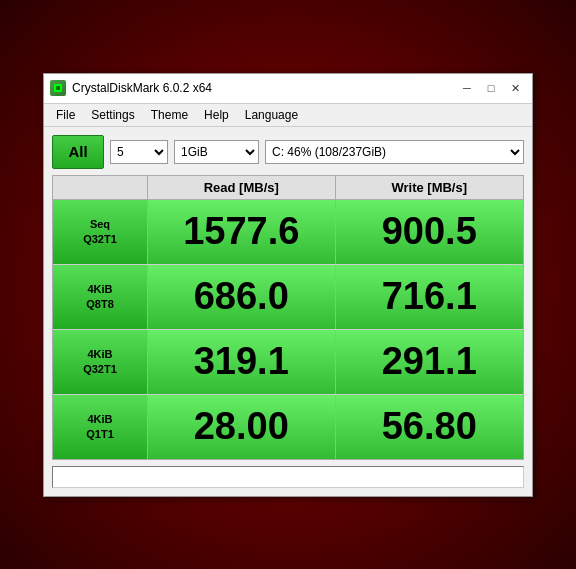  I want to click on runs-select: 5 1 3 9, so click(139, 152).